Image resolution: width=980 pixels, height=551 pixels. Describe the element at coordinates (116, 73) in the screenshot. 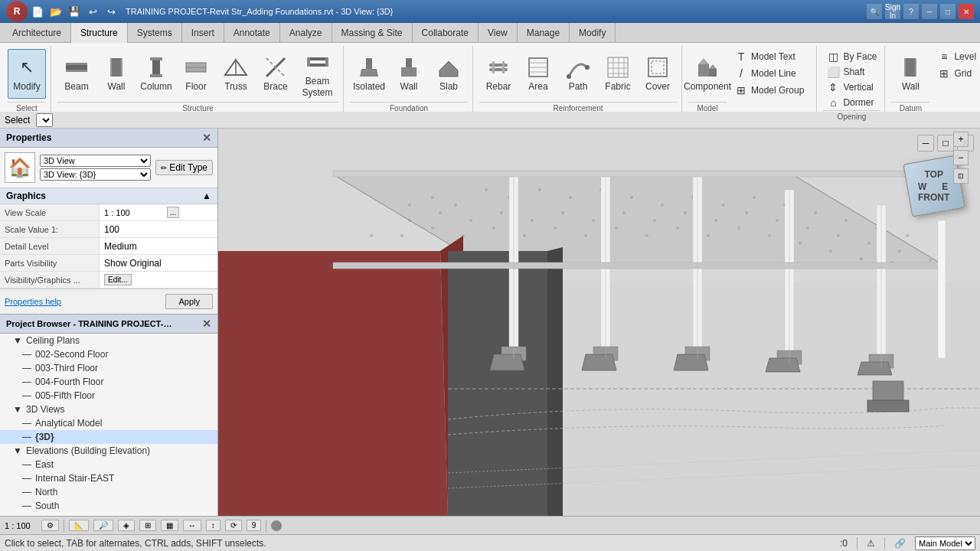

I see `wall-button: Wall` at that location.